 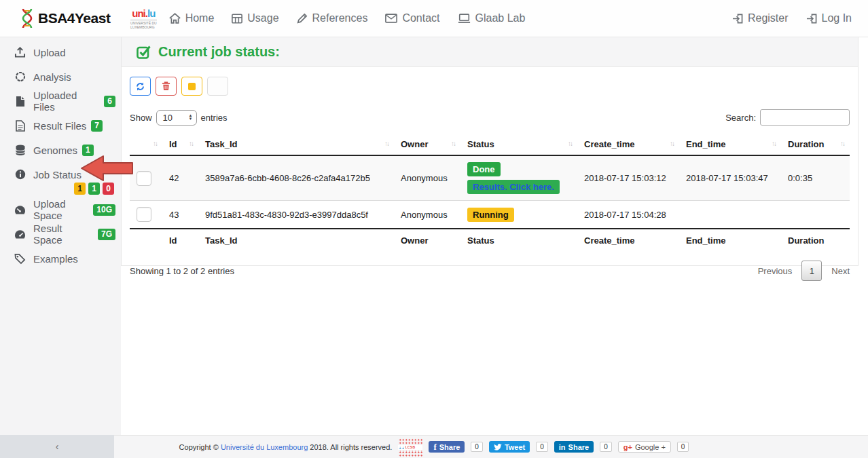 What do you see at coordinates (57, 446) in the screenshot?
I see `chevron-left-icon: ‹` at bounding box center [57, 446].